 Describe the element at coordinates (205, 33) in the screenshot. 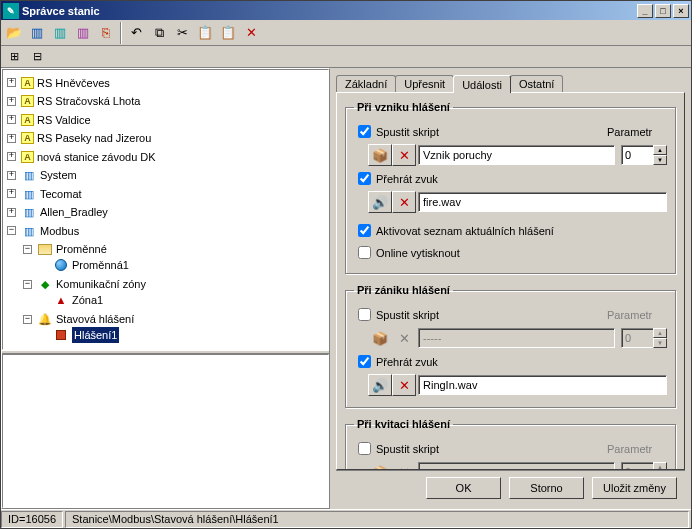

I see `paste-icon: 📋` at that location.